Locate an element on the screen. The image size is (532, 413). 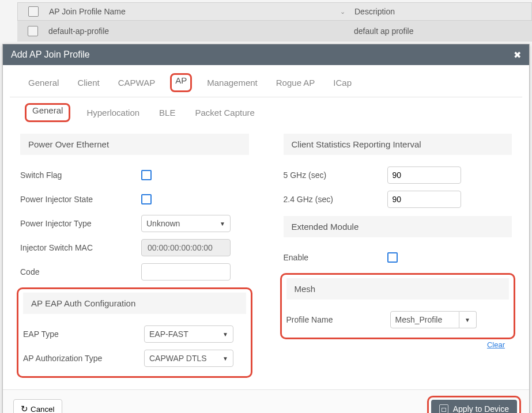
modal-header: Add AP Join Profile ✖ is located at coordinates (266, 55).